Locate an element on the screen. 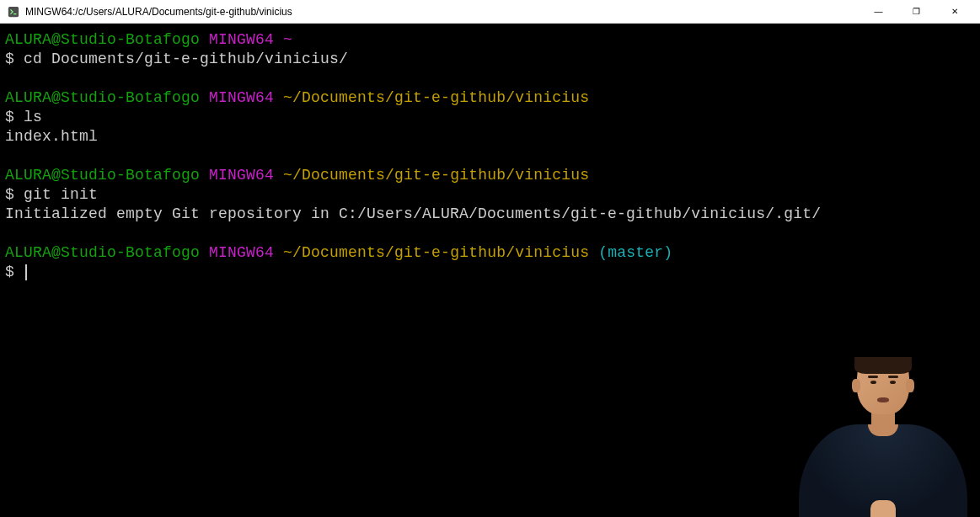 This screenshot has width=980, height=517. presenter-webcam is located at coordinates (883, 437).